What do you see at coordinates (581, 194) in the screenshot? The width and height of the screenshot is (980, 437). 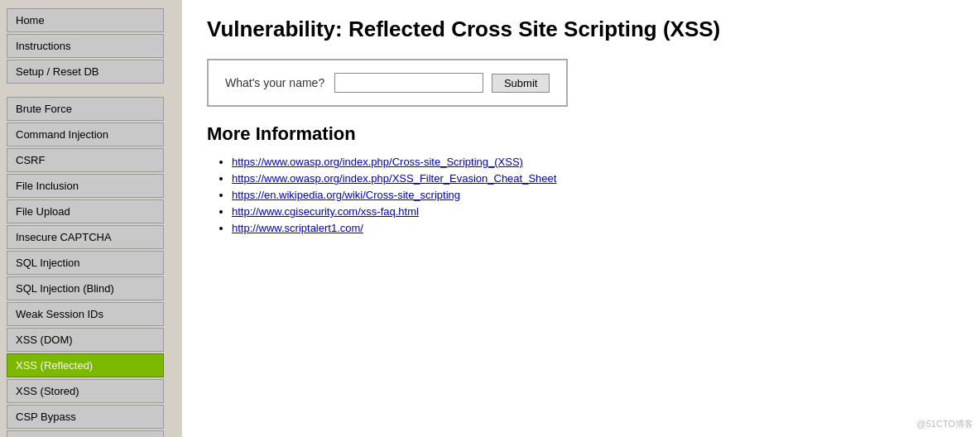 I see `more-info-links: https://www.owasp.org/index.php/Cross-si…` at bounding box center [581, 194].